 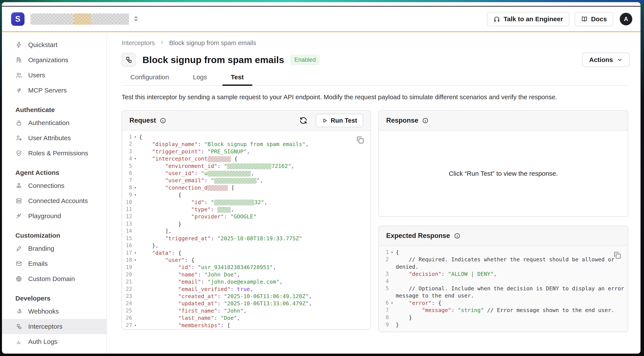 I want to click on request-panel-header: Request Run Test, so click(x=246, y=121).